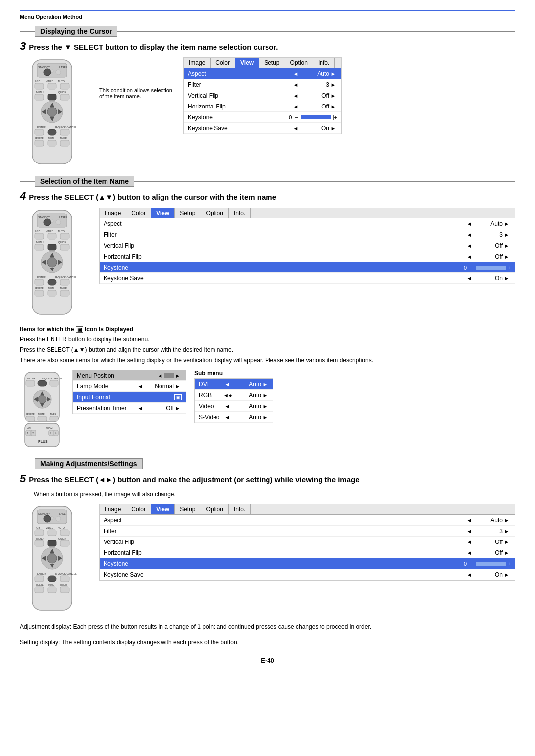  What do you see at coordinates (268, 661) in the screenshot?
I see `page-footer: E-40` at bounding box center [268, 661].